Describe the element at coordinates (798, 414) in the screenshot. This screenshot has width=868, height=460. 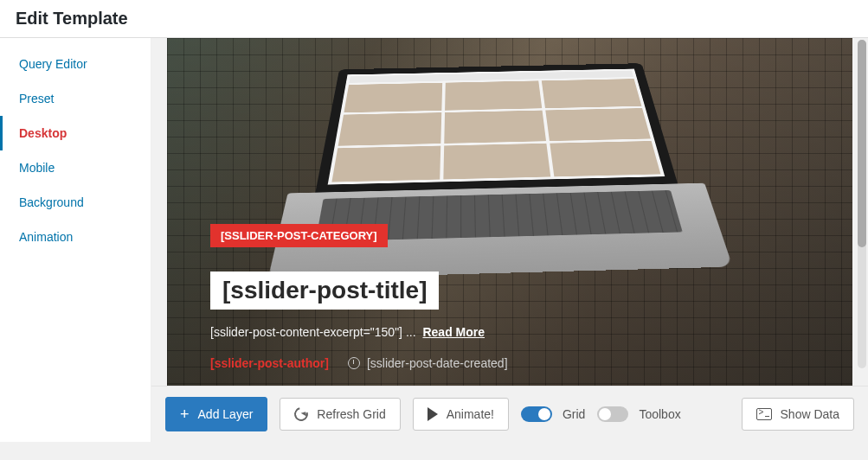
I see `show-data-button: Show Data` at that location.